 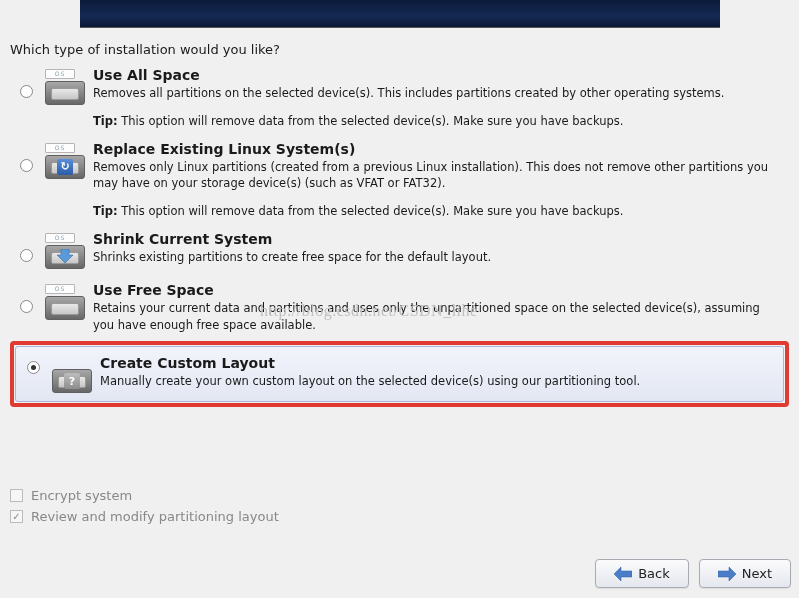 What do you see at coordinates (434, 149) in the screenshot?
I see `option-title: Replace Existing Linux System(s)` at bounding box center [434, 149].